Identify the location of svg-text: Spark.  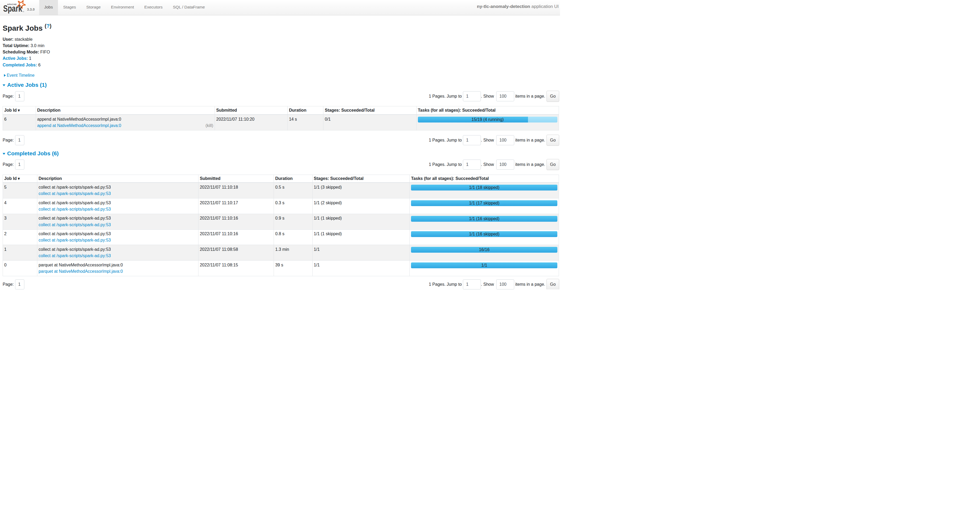
(13, 8).